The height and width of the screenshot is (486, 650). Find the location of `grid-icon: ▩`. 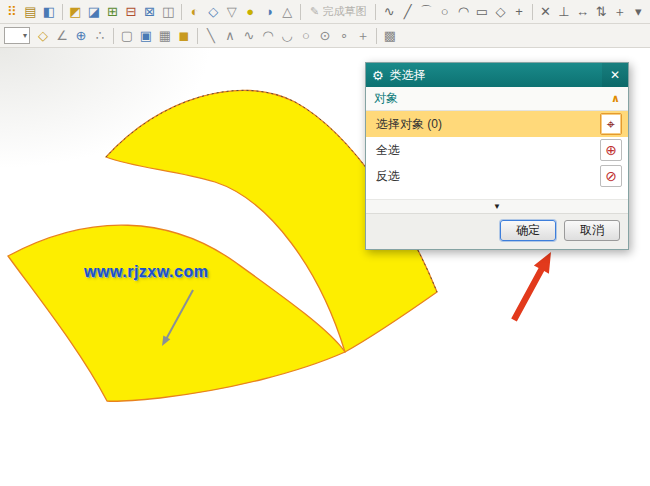

grid-icon: ▩ is located at coordinates (390, 36).